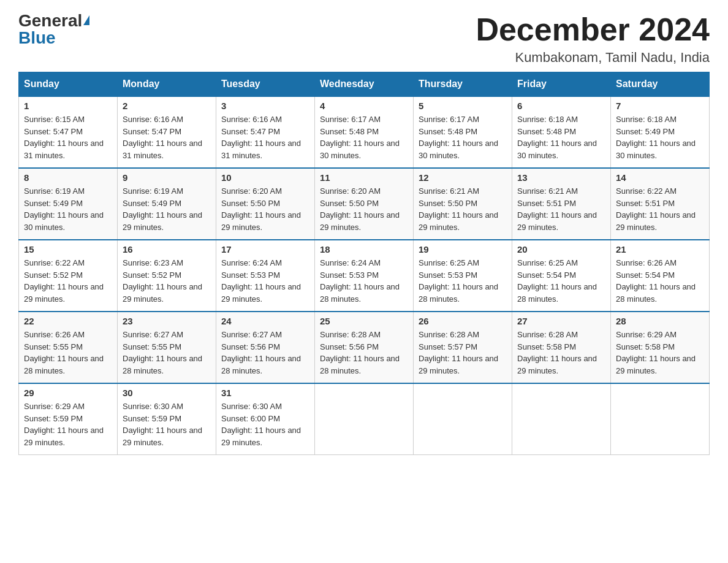 The height and width of the screenshot is (563, 728). What do you see at coordinates (593, 39) in the screenshot?
I see `title-section: December 2024 Kumbakonam, Tamil Nadu, In…` at bounding box center [593, 39].